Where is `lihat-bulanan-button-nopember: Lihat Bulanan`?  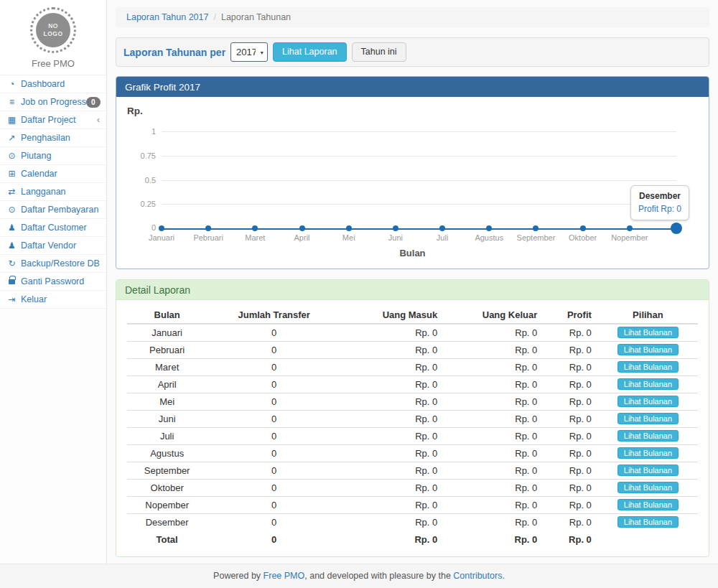 lihat-bulanan-button-nopember: Lihat Bulanan is located at coordinates (648, 505).